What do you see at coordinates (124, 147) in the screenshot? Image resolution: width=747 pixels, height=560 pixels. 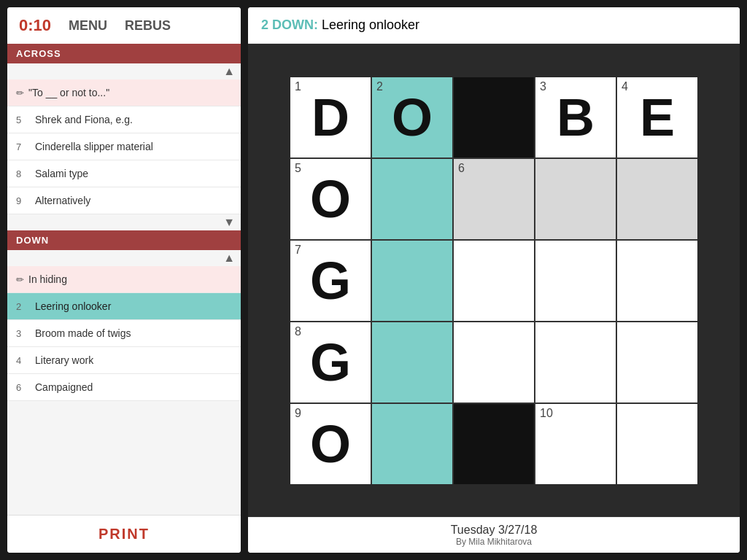 I see `across-clue-7: 7 Cinderella slipper material` at bounding box center [124, 147].